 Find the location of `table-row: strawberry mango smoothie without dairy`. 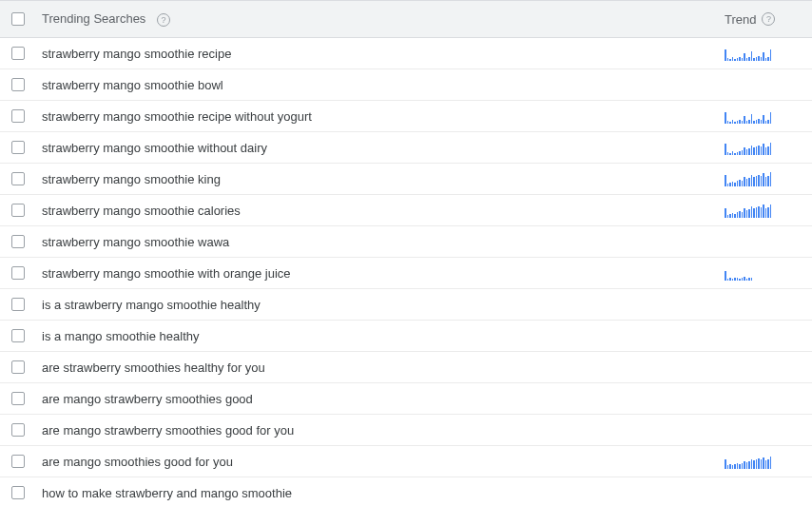

table-row: strawberry mango smoothie without dairy is located at coordinates (406, 148).